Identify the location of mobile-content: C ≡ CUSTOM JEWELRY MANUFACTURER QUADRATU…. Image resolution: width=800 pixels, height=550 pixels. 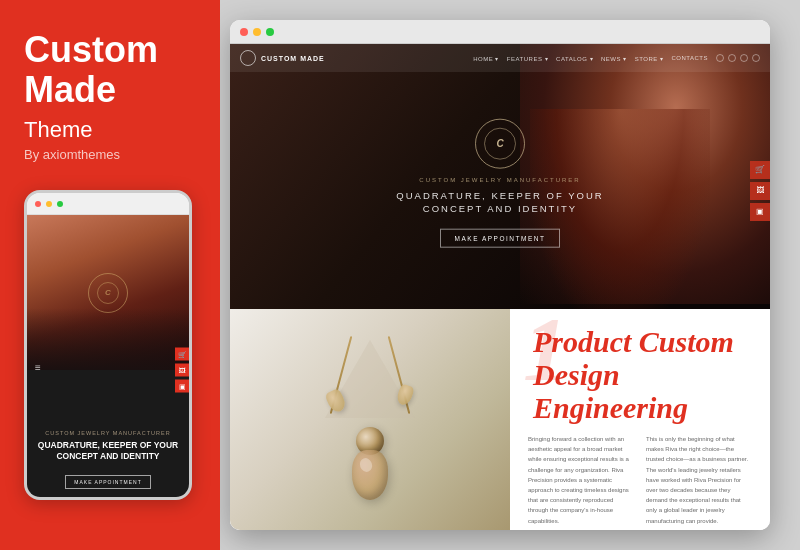
(108, 356).